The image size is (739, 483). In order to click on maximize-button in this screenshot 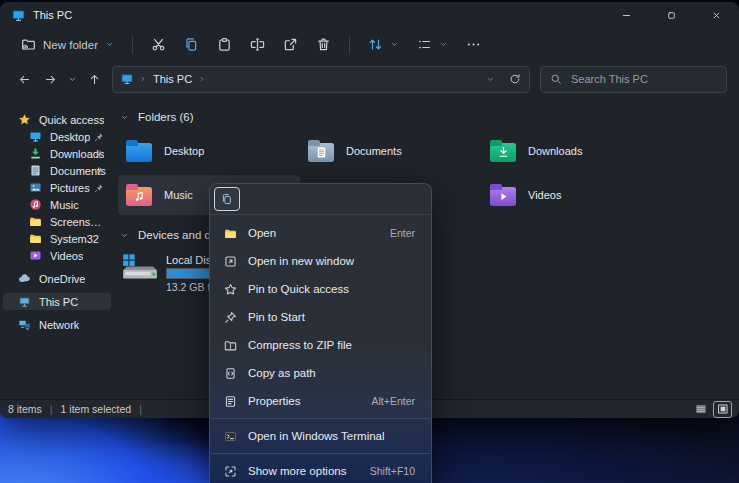, I will do `click(672, 15)`.